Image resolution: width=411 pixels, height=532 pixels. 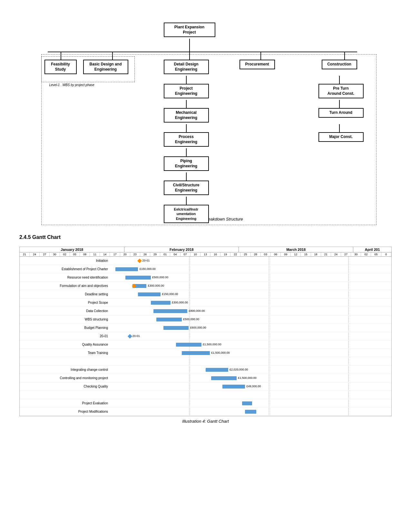 I want to click on gantt-day-label: 23, so click(x=135, y=254).